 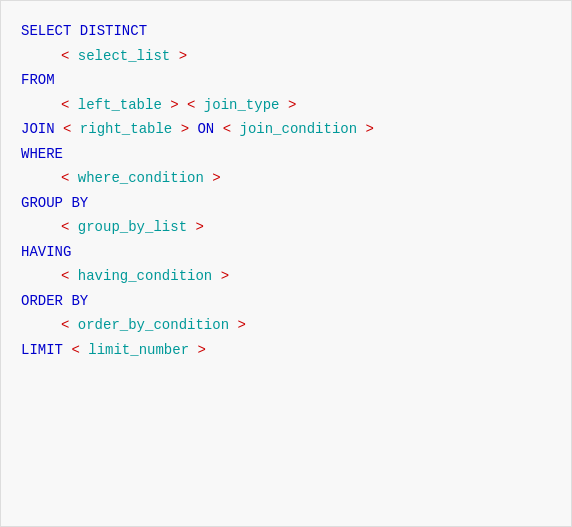 I want to click on code-line-join-line: JOIN < right_table > ON < join_condition…, so click(x=286, y=130).